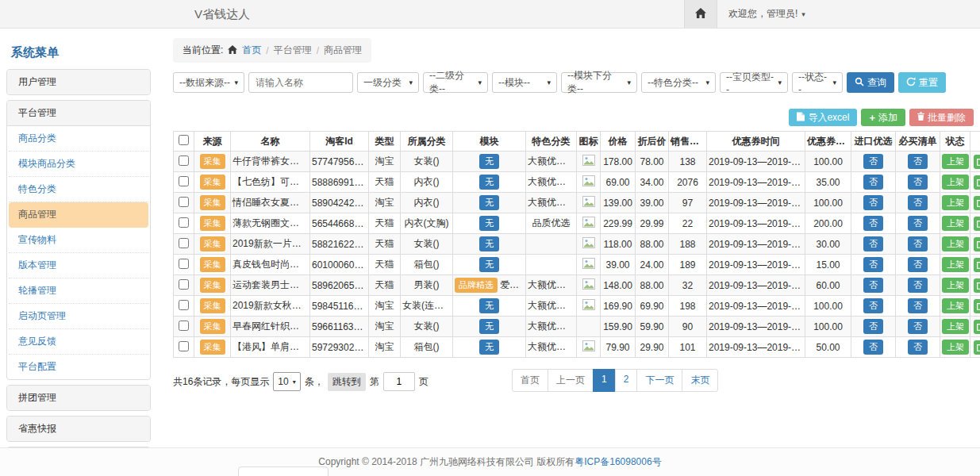  What do you see at coordinates (252, 51) in the screenshot?
I see `breadcrumb-home-link: 首页` at bounding box center [252, 51].